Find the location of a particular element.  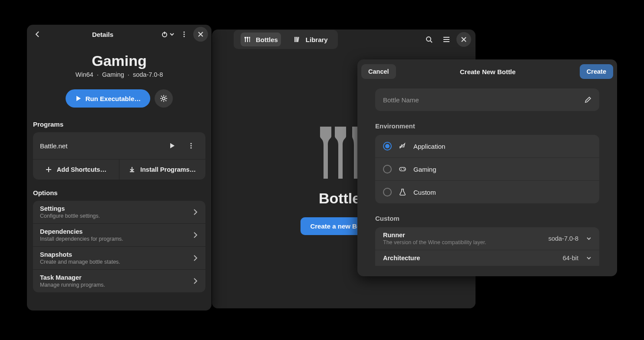

program-row: Battle.net is located at coordinates (119, 146).